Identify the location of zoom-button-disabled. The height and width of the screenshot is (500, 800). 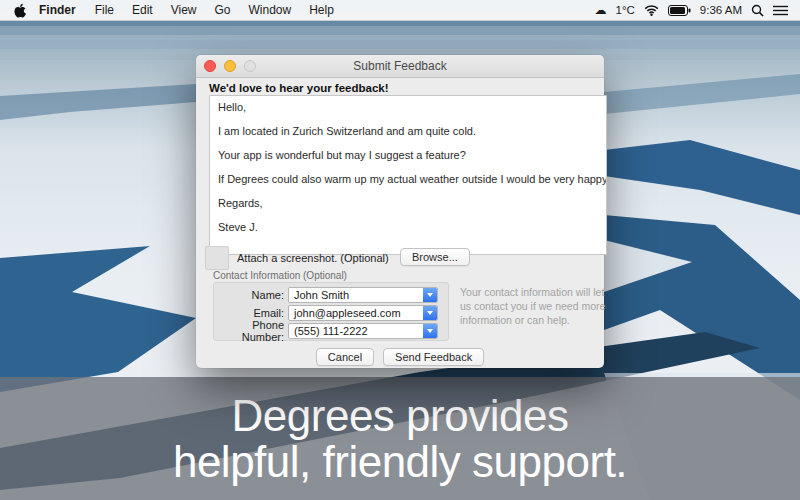
(250, 66).